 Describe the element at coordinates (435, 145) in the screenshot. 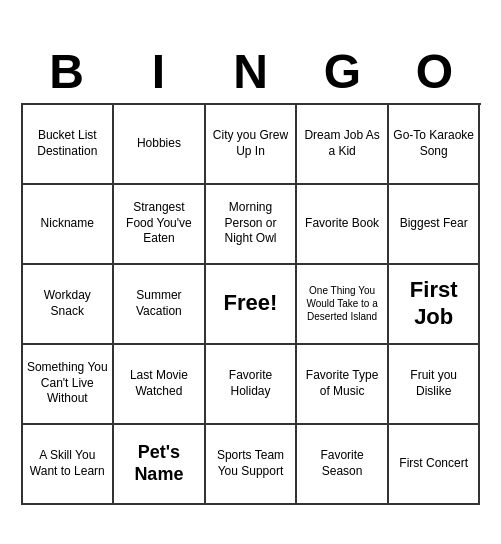

I see `bingo-cell: Go-To Karaoke Song` at that location.